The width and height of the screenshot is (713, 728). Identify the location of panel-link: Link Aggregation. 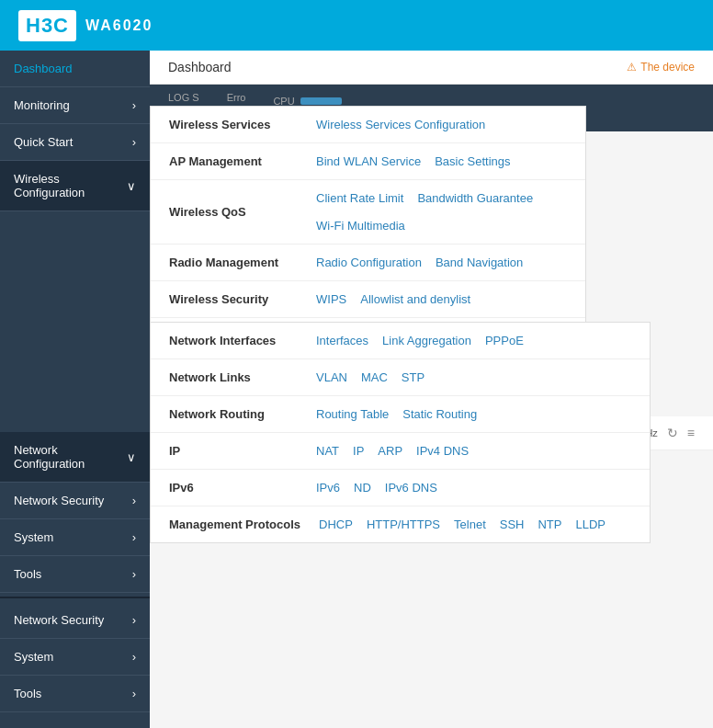
(426, 340).